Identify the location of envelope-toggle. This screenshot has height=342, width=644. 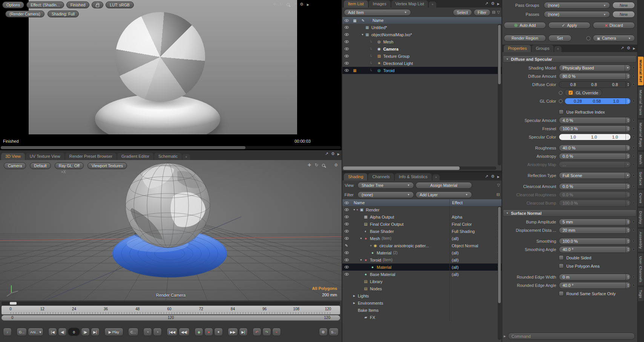
(588, 39).